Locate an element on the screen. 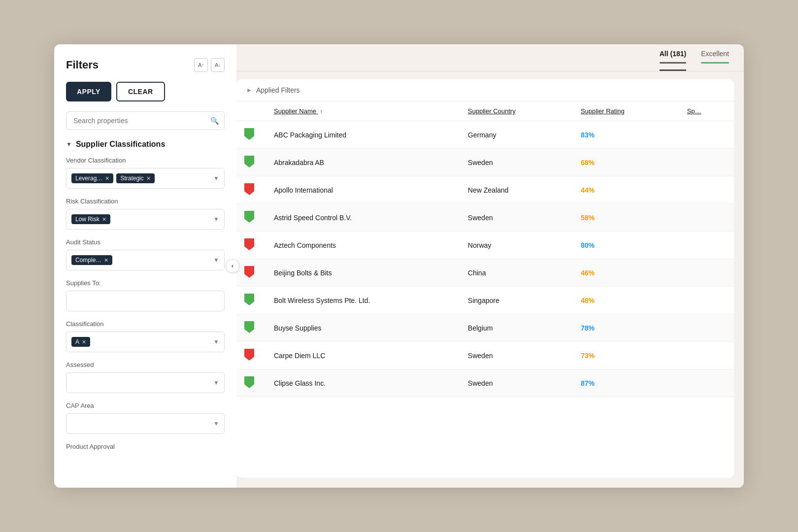 Image resolution: width=798 pixels, height=532 pixels. col-flag is located at coordinates (250, 111).